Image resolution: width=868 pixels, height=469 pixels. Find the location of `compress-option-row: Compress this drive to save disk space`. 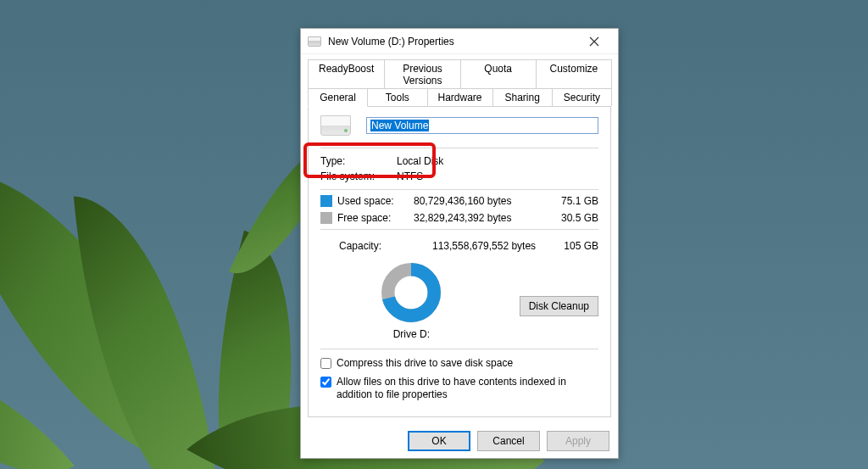

compress-option-row: Compress this drive to save disk space is located at coordinates (459, 364).